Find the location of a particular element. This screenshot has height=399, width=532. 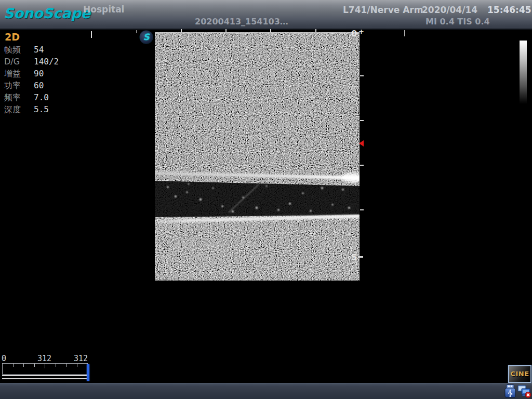

param-value: 7.0 is located at coordinates (42, 98).